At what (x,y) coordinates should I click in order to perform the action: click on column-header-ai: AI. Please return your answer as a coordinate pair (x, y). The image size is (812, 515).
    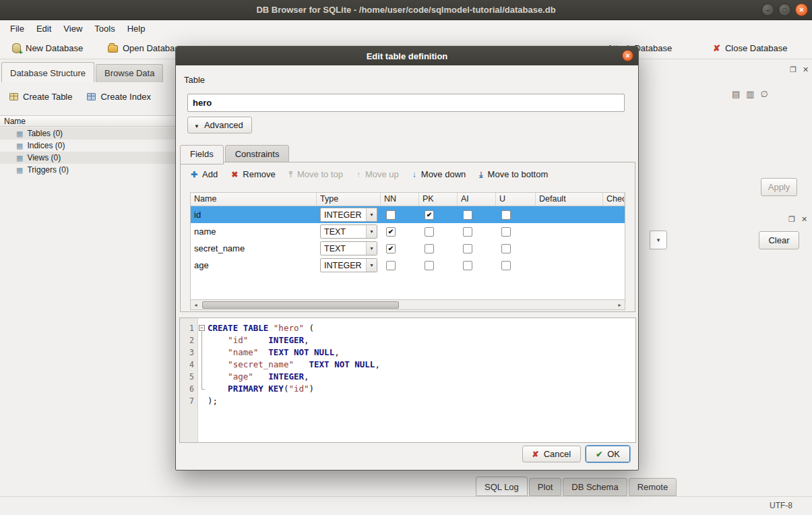
    Looking at the image, I should click on (477, 200).